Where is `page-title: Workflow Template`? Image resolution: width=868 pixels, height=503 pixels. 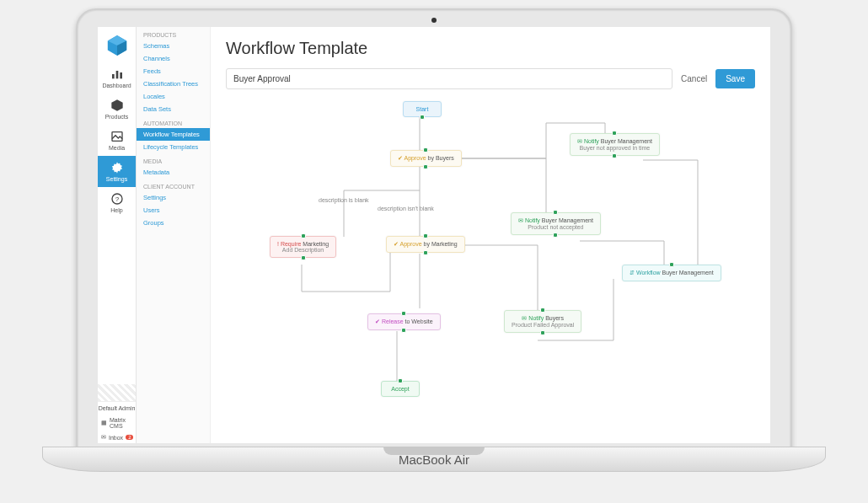 page-title: Workflow Template is located at coordinates (490, 49).